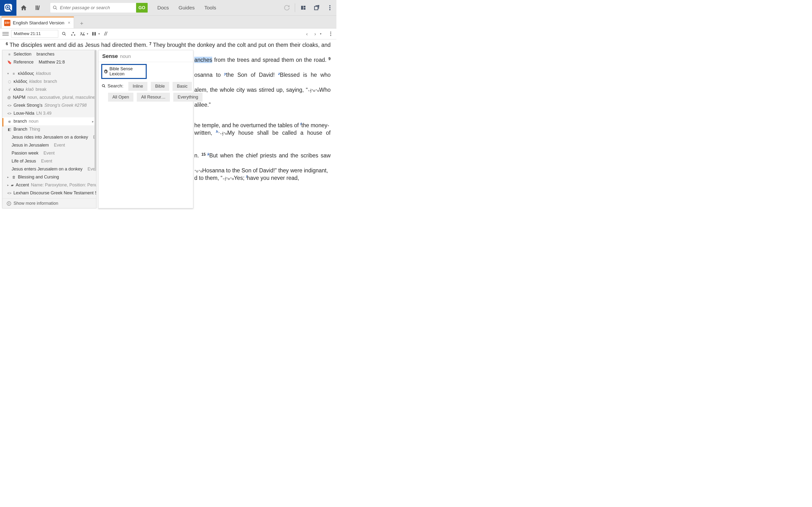  Describe the element at coordinates (49, 121) in the screenshot. I see `sense-row: α branch noun ▸` at that location.